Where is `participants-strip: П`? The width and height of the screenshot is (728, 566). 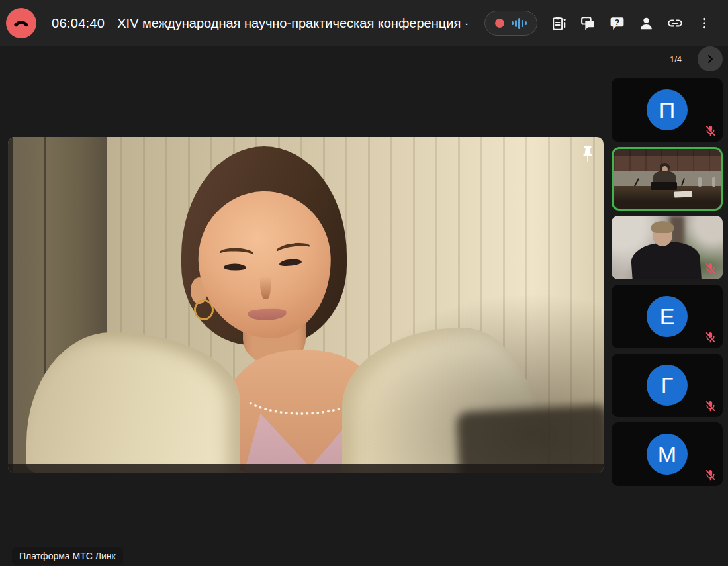 participants-strip: П is located at coordinates (667, 282).